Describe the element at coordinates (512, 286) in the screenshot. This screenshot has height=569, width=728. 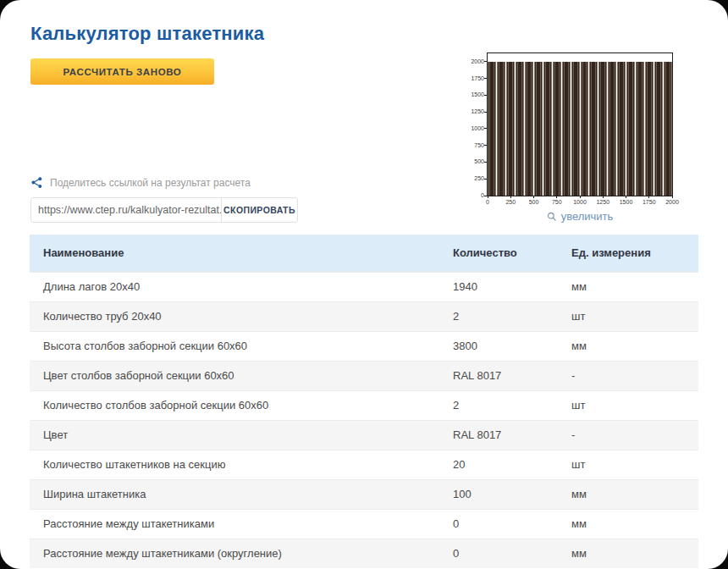
I see `row-quantity: 1940` at that location.